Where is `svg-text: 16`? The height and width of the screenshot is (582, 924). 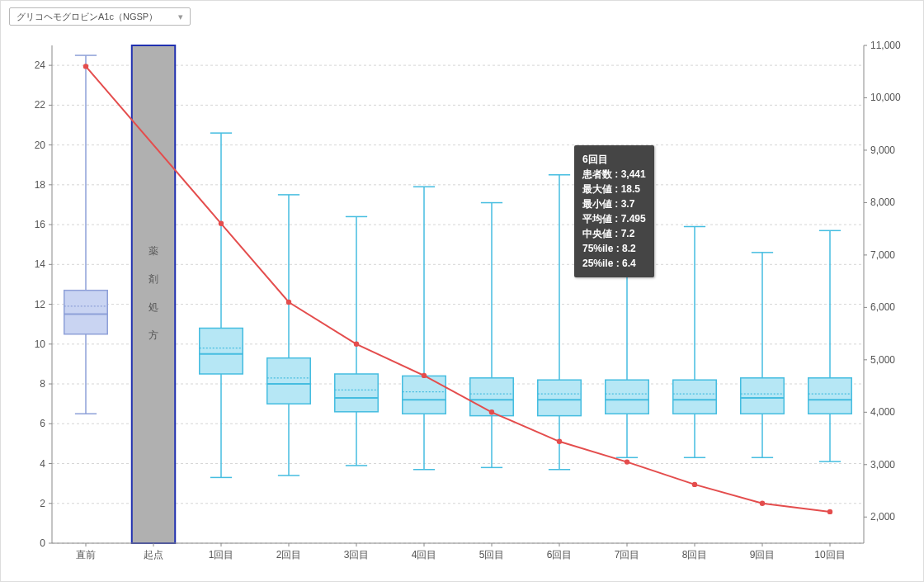 svg-text: 16 is located at coordinates (40, 225).